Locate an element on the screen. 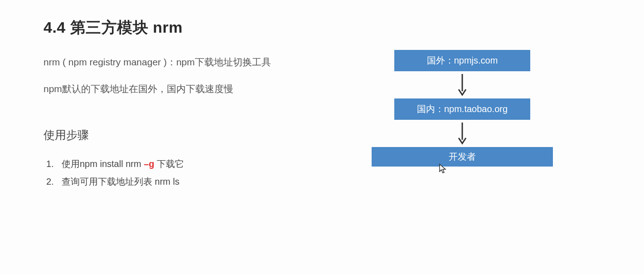 This screenshot has height=275, width=644. subtitle-line-1: nrm ( npm registry manager )：npm下载地址切换工具 is located at coordinates (179, 62).